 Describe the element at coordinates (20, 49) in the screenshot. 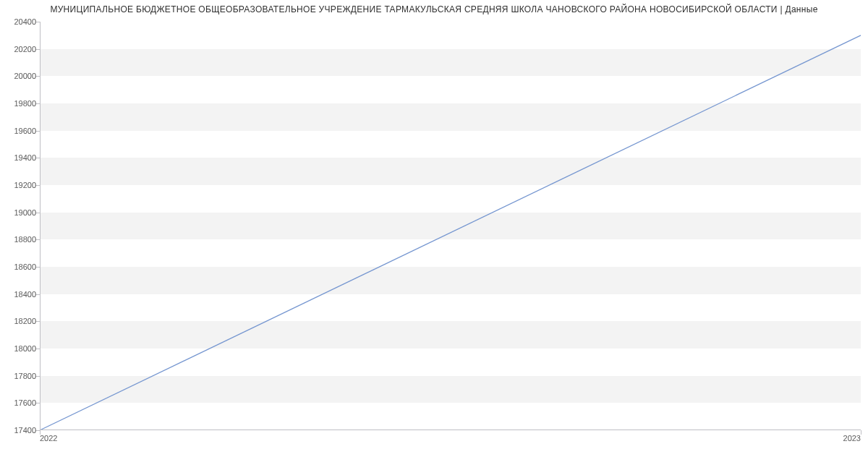

I see `y-tick-label: 20200` at that location.